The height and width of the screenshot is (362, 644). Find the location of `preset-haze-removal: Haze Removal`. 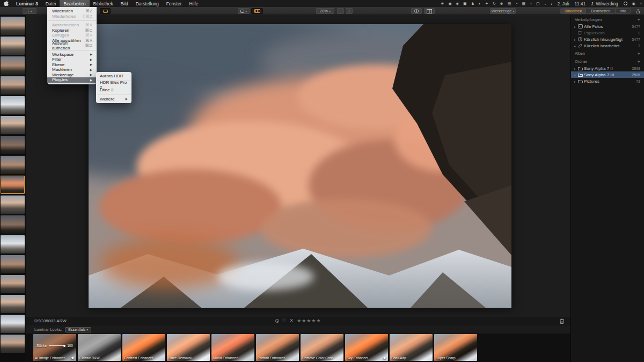

preset-haze-removal: Haze Removal is located at coordinates (188, 347).